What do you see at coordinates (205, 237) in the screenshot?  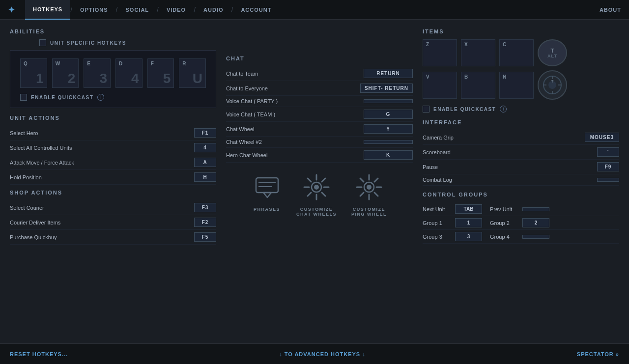 I see `shop-key-2: F5` at bounding box center [205, 237].